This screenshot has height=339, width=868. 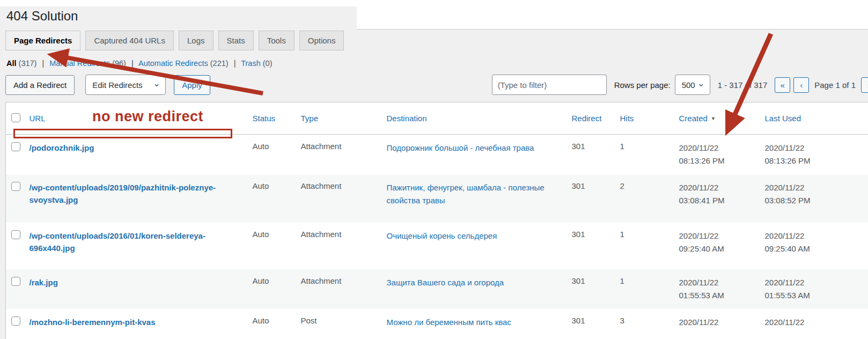 I want to click on last-used-time: 09:25:40 AM, so click(x=814, y=249).